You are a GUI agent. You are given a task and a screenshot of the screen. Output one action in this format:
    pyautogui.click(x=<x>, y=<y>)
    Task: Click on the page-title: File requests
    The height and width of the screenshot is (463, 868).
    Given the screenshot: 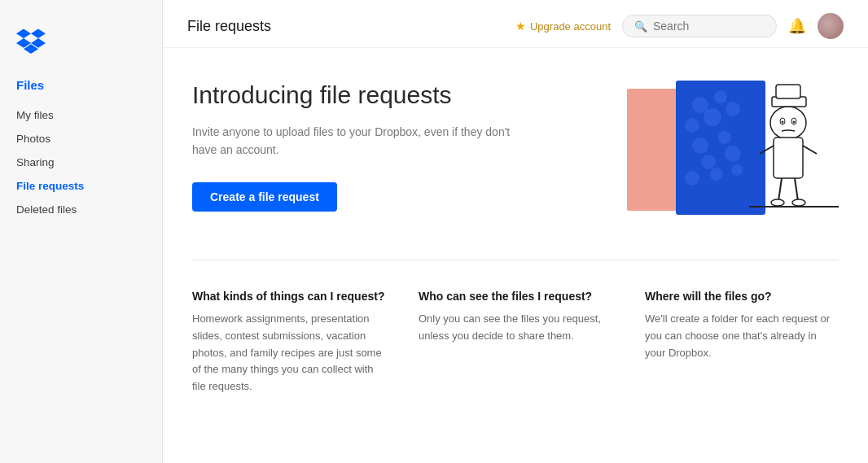 What is the action you would take?
    pyautogui.click(x=230, y=26)
    